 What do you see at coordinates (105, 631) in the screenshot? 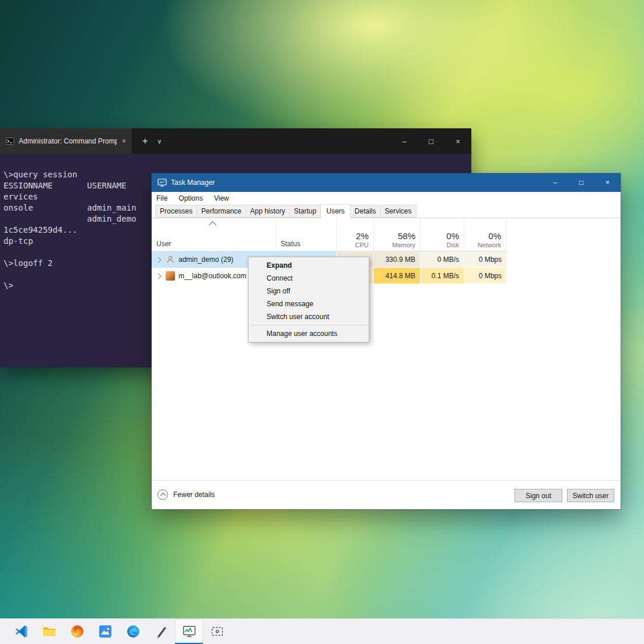
I see `photos-icon` at bounding box center [105, 631].